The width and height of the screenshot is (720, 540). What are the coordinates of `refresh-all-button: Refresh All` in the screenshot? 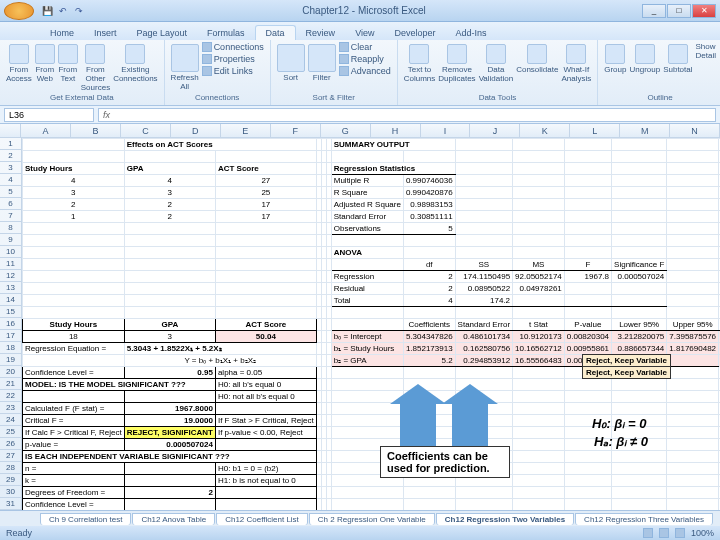 It's located at (185, 66).